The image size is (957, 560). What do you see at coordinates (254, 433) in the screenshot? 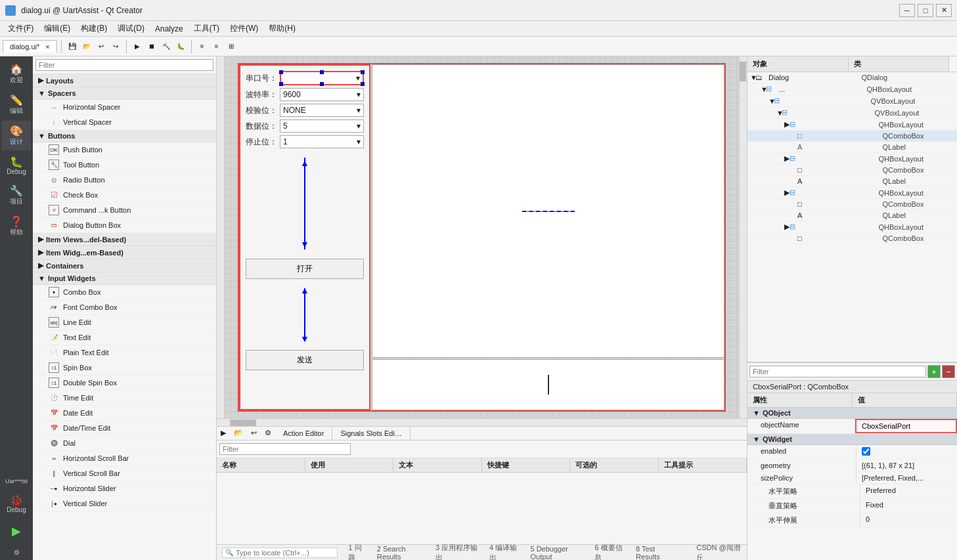
I see `bottom-toolbar-btn-3: ↩` at bounding box center [254, 433].